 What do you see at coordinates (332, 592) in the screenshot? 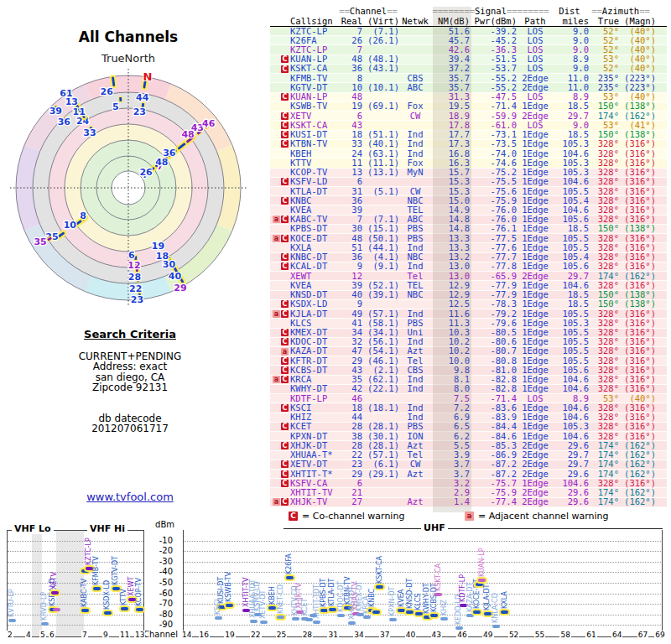
I see `station-label: KTLA-DT` at bounding box center [332, 592].